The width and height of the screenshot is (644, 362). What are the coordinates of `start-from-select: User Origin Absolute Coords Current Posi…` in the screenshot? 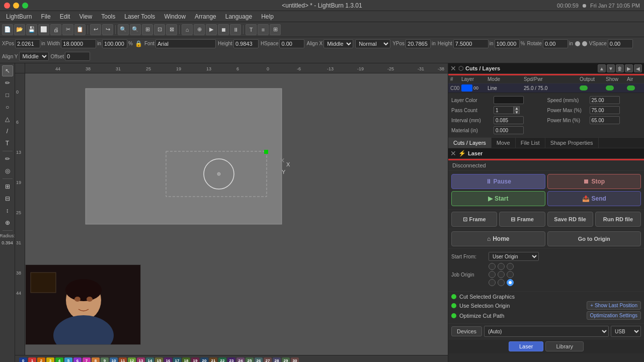 It's located at (514, 256).